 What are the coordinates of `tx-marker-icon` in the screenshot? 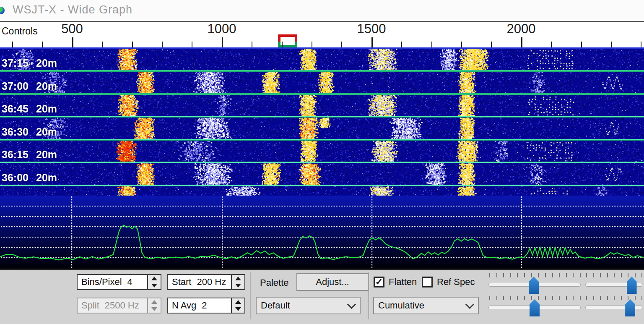 It's located at (288, 38).